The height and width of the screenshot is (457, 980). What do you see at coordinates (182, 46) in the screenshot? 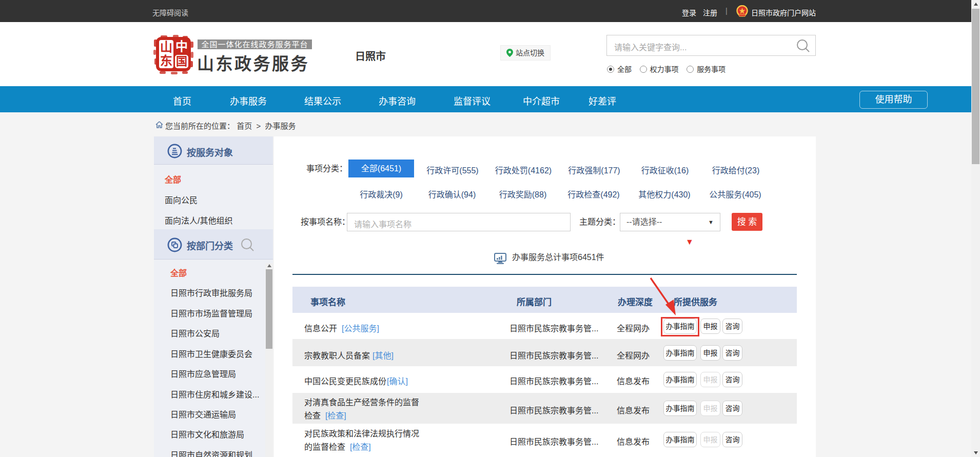
I see `svg-text: 中` at bounding box center [182, 46].